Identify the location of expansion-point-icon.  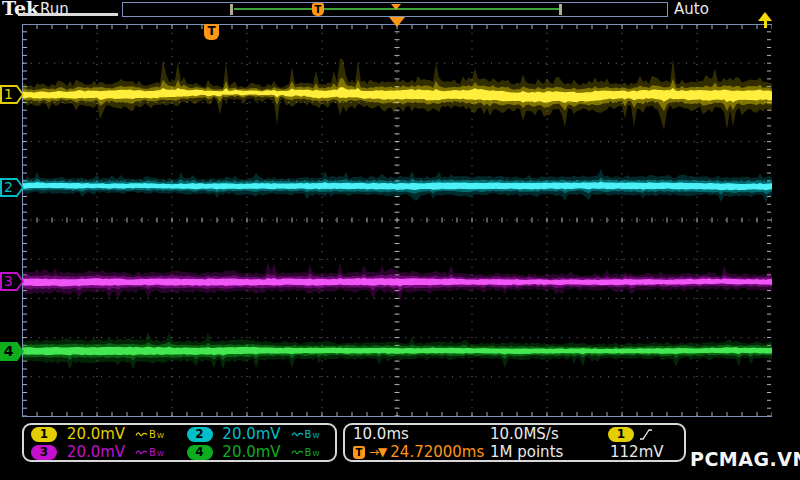
(397, 22).